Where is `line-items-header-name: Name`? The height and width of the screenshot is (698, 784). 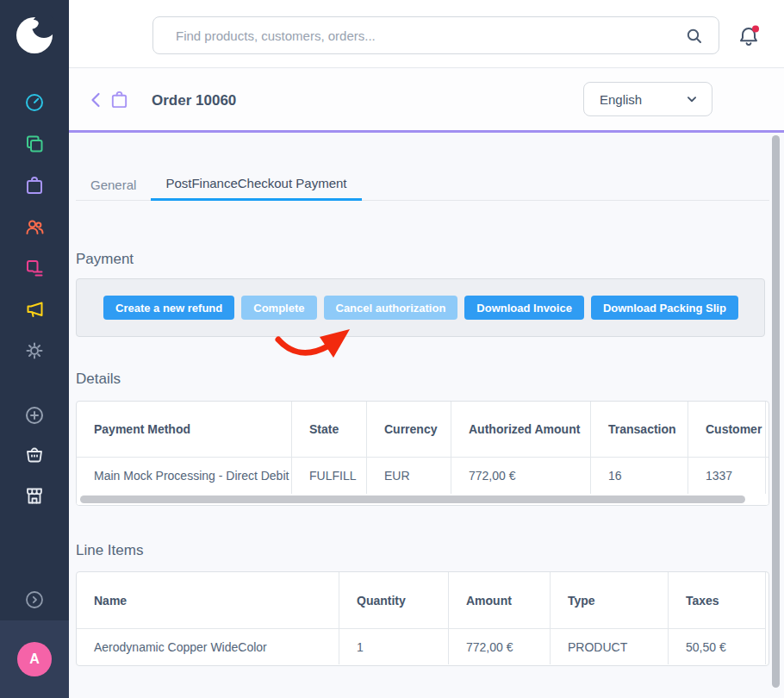
line-items-header-name: Name is located at coordinates (208, 600).